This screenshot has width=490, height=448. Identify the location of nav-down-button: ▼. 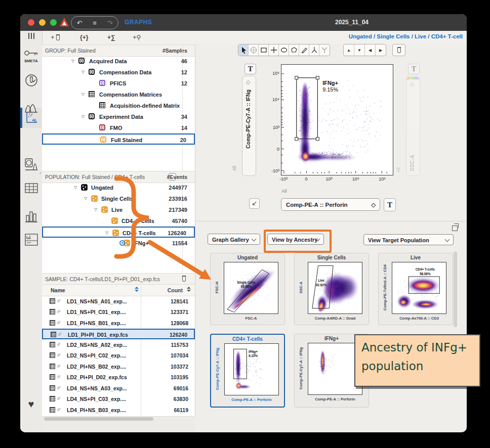
(359, 50).